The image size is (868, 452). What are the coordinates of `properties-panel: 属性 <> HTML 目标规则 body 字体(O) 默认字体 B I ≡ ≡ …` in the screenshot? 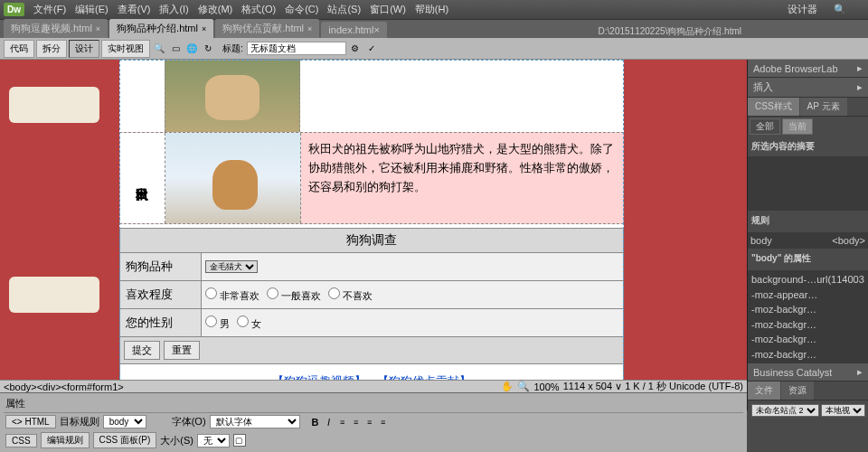 It's located at (373, 422).